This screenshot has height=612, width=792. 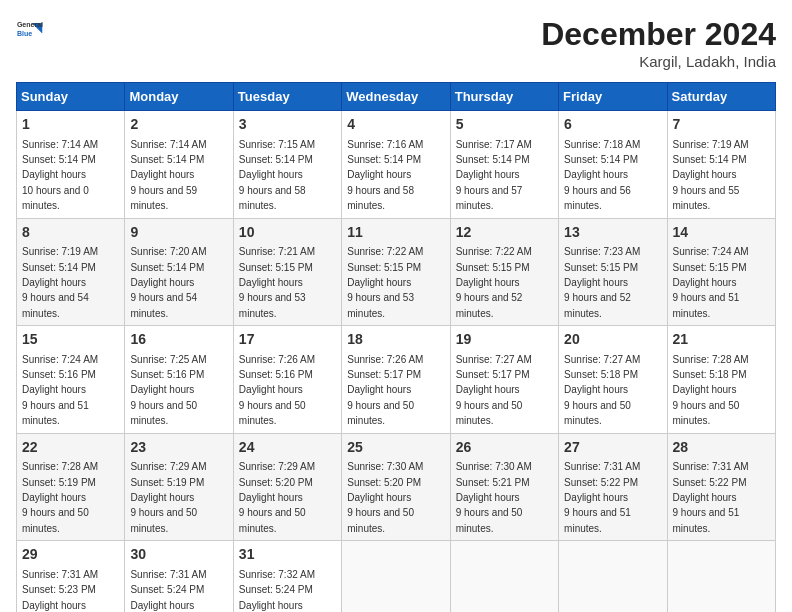 I want to click on day-info: Sunrise: 7:26 AMSunset: 5:17 PMDaylight …, so click(x=385, y=390).